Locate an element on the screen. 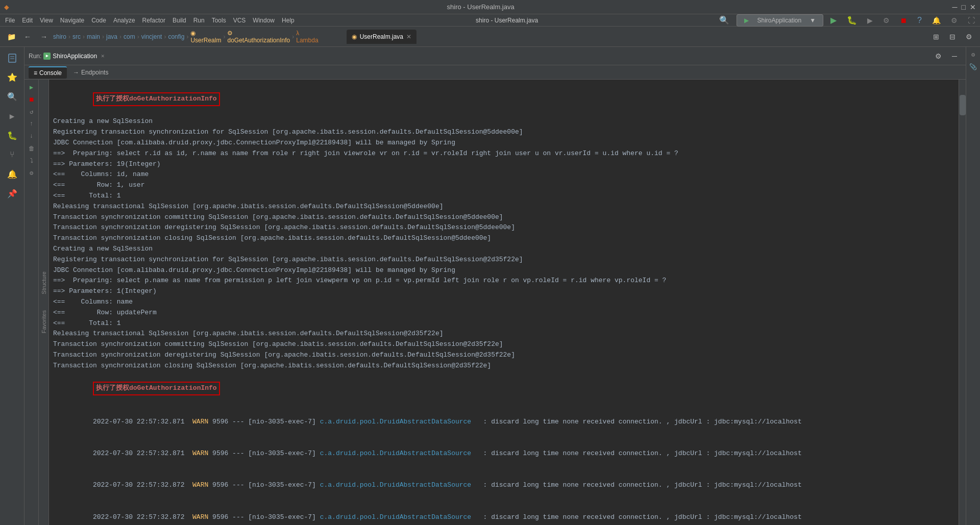  crumb-java: java is located at coordinates (112, 37).